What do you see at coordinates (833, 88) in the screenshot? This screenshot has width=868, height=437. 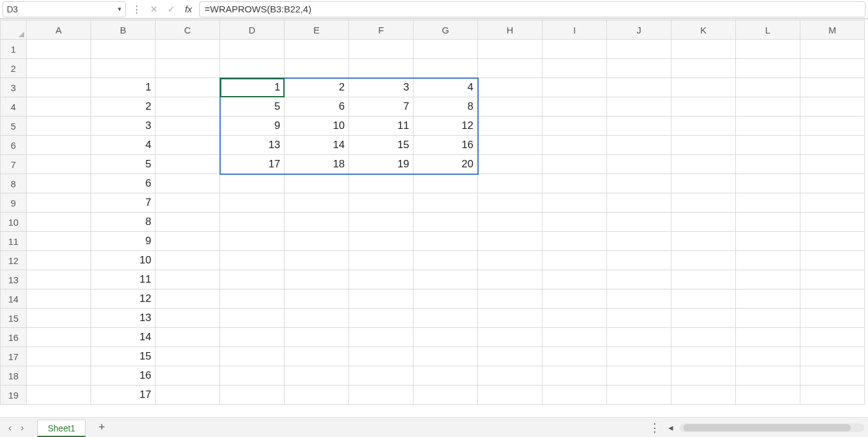 I see `cell-M3` at bounding box center [833, 88].